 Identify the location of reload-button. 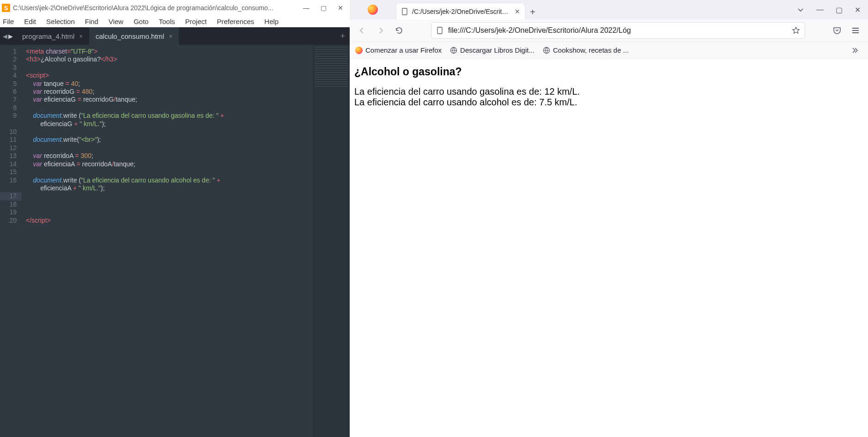
(399, 30).